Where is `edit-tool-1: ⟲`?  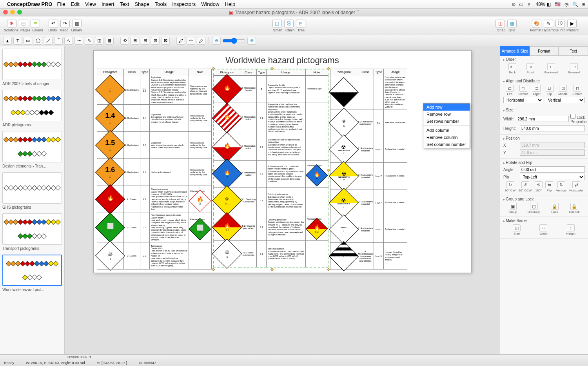
edit-tool-1: ⟲ is located at coordinates (125, 41).